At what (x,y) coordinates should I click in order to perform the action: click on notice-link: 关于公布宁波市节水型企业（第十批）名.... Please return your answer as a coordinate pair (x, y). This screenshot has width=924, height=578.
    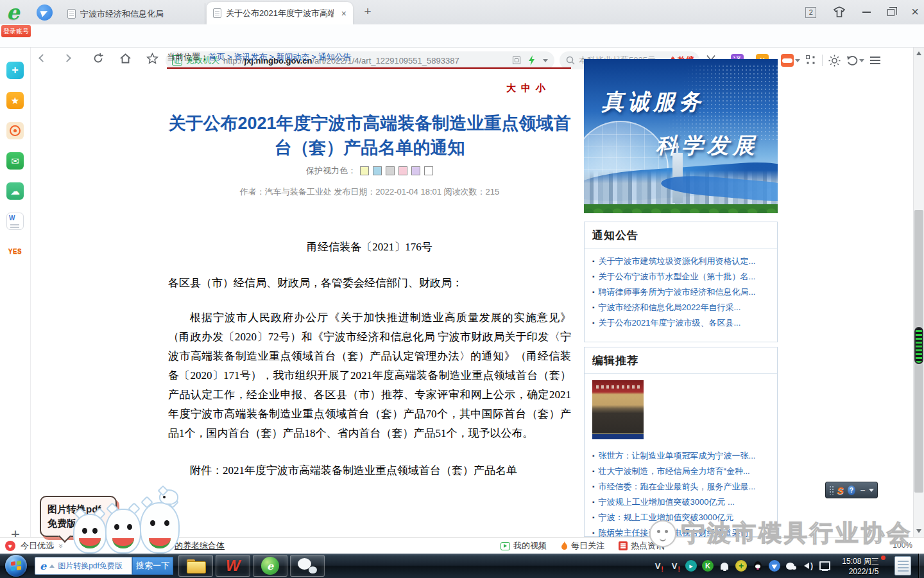
    Looking at the image, I should click on (681, 277).